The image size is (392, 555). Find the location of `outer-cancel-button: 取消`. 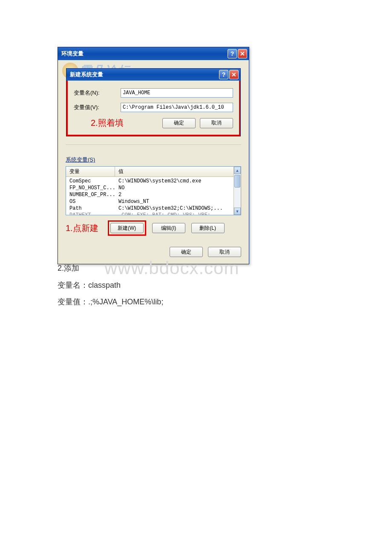

outer-cancel-button: 取消 is located at coordinates (225, 252).